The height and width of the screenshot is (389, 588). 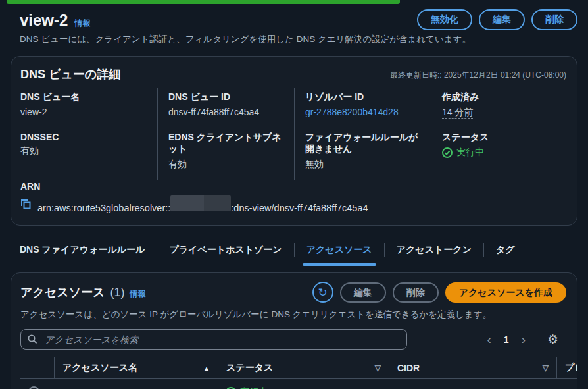 What do you see at coordinates (37, 368) in the screenshot?
I see `select-all-header` at bounding box center [37, 368].